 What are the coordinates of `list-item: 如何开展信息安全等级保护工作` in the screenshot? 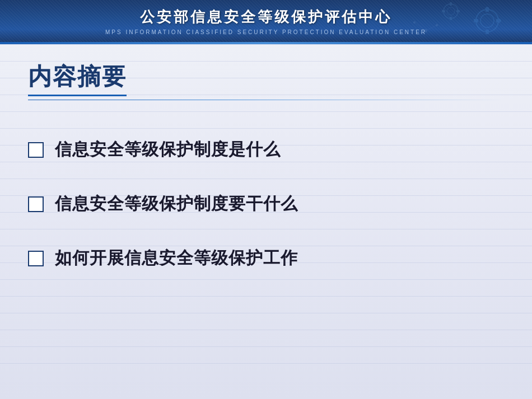 It's located at (266, 259).